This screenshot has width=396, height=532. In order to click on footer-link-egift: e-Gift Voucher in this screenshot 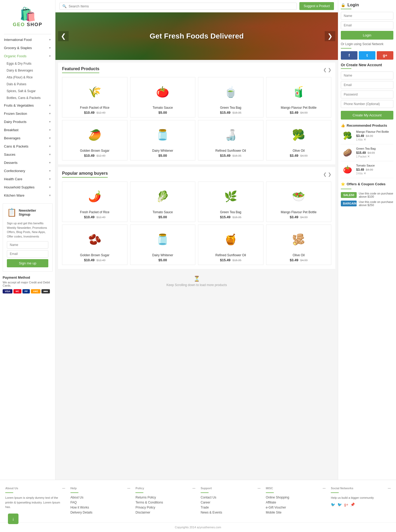, I will do `click(296, 507)`.